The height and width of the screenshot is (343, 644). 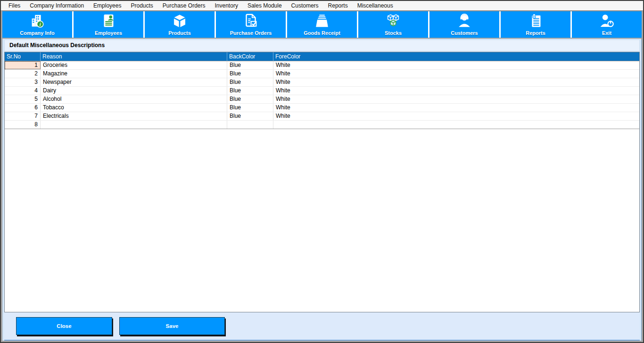 What do you see at coordinates (226, 6) in the screenshot?
I see `menu-item-inventory: Inventory` at bounding box center [226, 6].